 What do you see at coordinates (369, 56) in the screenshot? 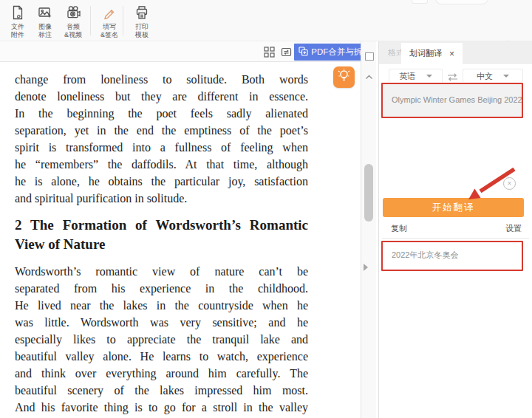
I see `page-indicator-icon` at bounding box center [369, 56].